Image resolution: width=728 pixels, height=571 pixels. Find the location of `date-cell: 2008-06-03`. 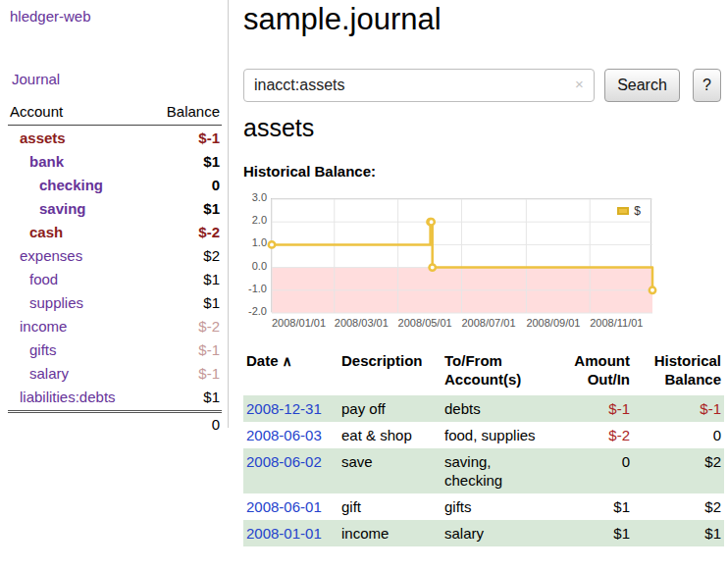

date-cell: 2008-06-03 is located at coordinates (290, 436).